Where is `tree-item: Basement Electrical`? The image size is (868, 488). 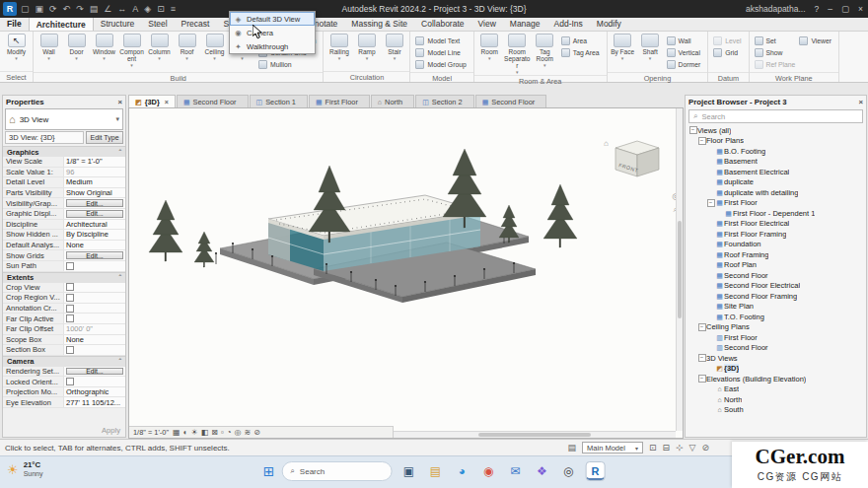
tree-item: Basement Electrical is located at coordinates (775, 172).